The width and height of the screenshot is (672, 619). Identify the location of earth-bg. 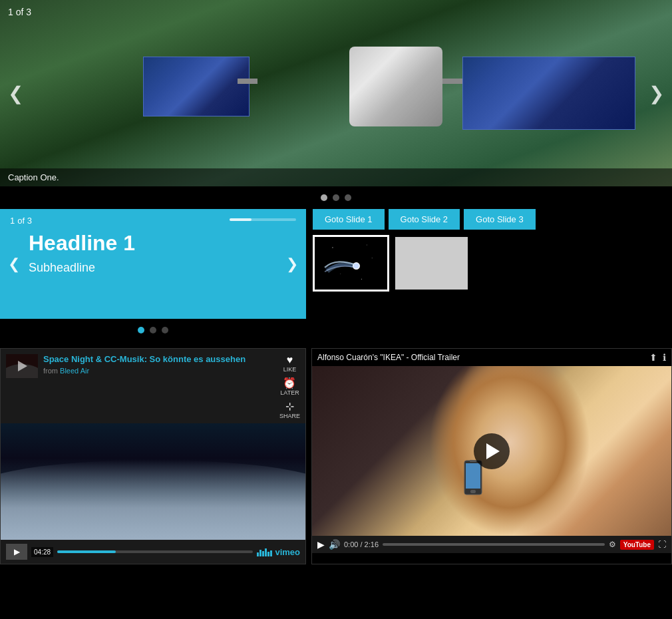
(153, 500).